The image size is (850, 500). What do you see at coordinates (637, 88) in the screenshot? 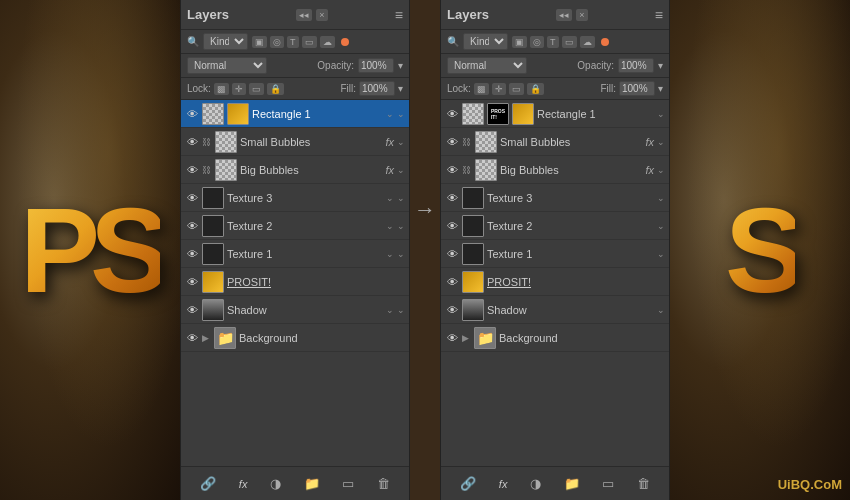
I see `fill-input-right` at bounding box center [637, 88].